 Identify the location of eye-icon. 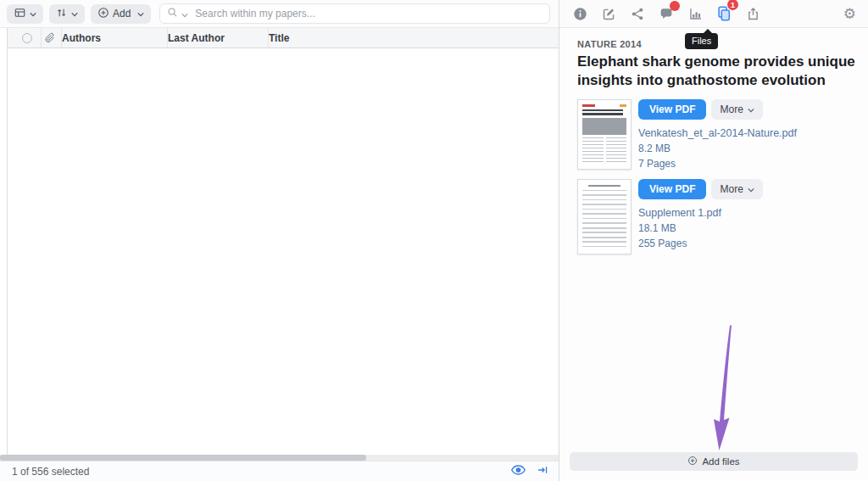
(519, 472).